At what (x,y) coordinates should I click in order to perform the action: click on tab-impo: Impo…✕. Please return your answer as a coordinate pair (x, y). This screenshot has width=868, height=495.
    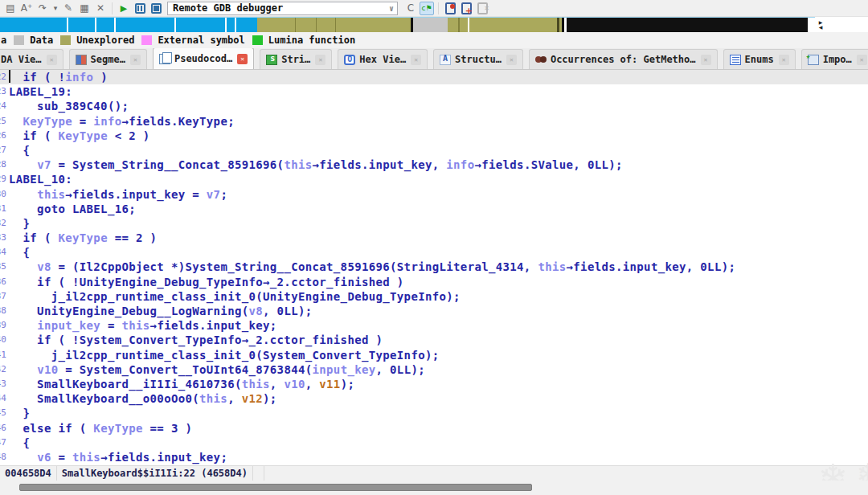
    Looking at the image, I should click on (834, 59).